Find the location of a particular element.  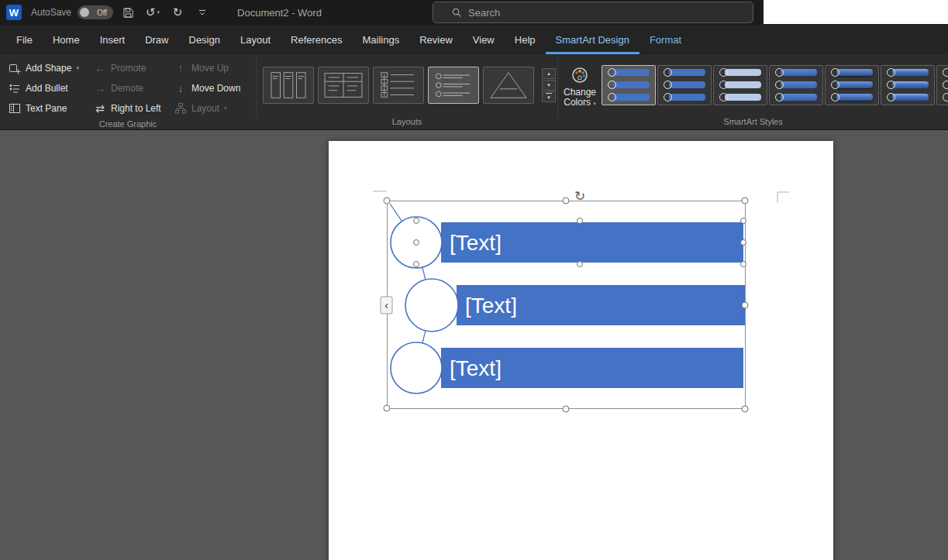

add-shape-label: Add Shape is located at coordinates (48, 68).